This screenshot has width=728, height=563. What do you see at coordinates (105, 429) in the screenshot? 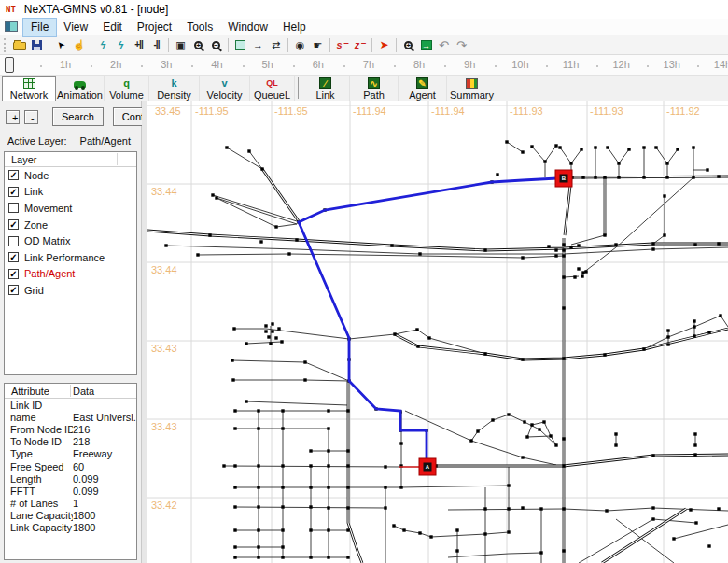
I see `attribute-value: 216` at bounding box center [105, 429].